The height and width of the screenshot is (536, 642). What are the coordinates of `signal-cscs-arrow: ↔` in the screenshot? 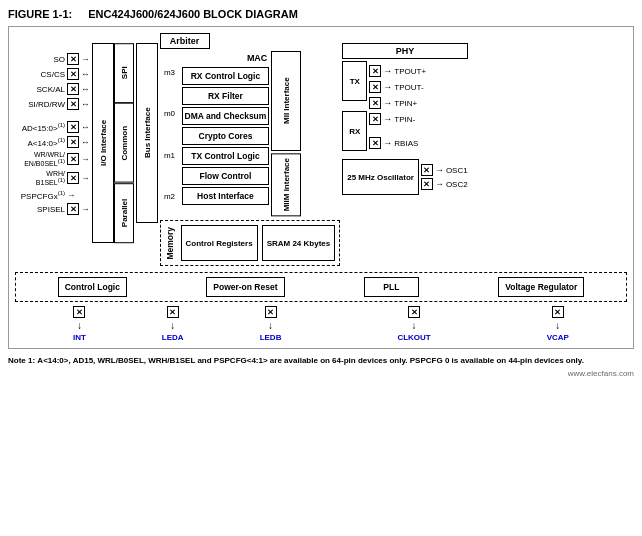 It's located at (86, 74).